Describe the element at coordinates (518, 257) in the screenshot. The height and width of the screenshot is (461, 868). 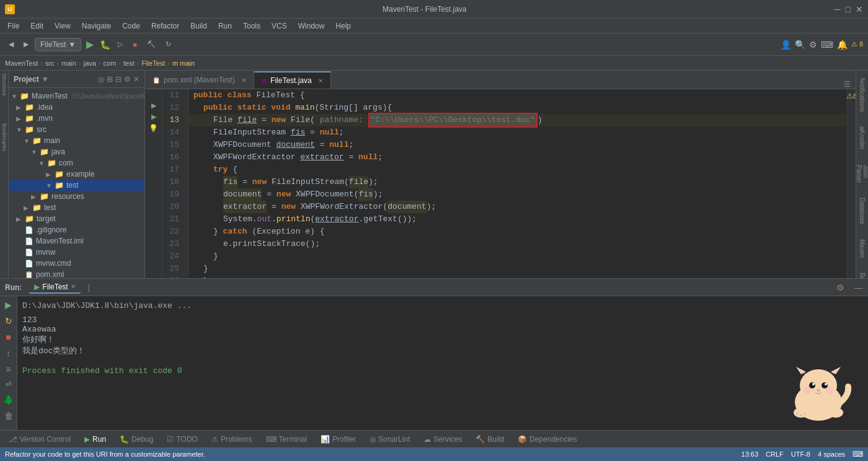
I see `code-line-24: }` at that location.